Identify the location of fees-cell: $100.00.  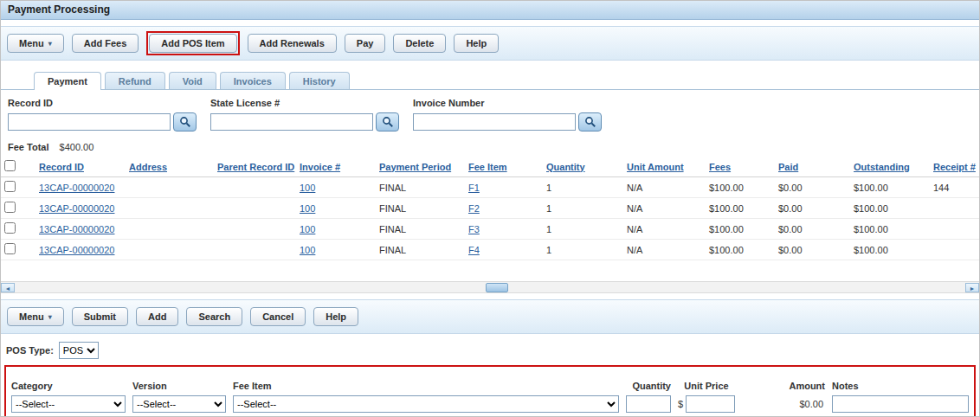
(740, 250).